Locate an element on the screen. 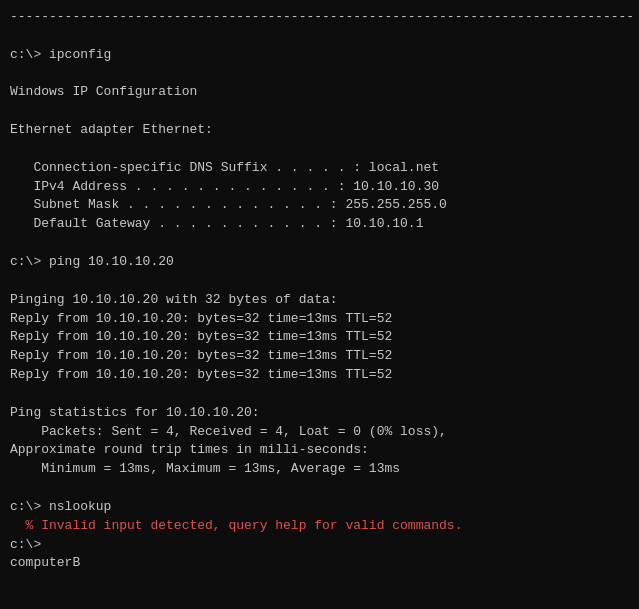 The width and height of the screenshot is (639, 609). line-blank5 is located at coordinates (320, 244).